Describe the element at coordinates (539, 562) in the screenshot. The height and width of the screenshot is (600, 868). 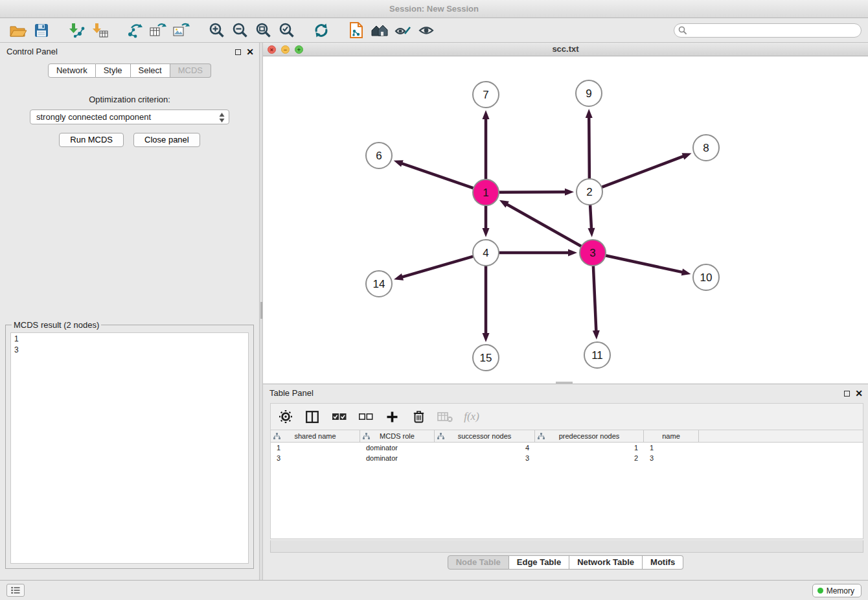
I see `tab-edge-table: Edge Table` at that location.